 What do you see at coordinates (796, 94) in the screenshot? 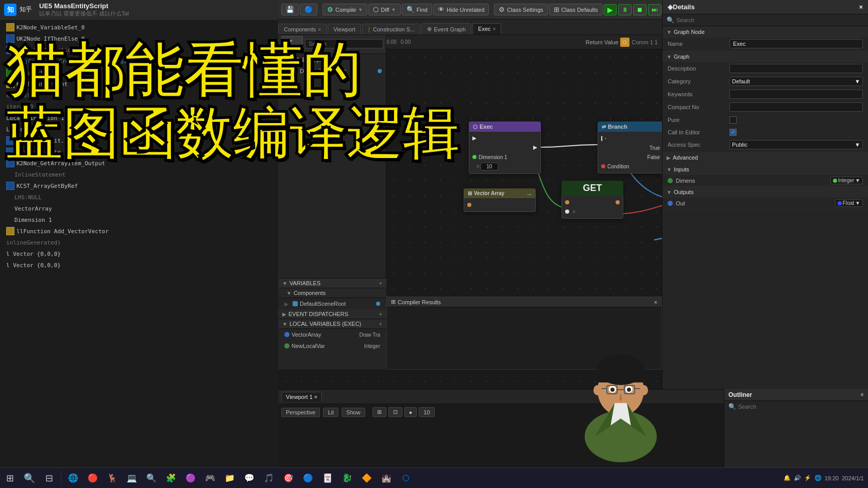
I see `keywords-input` at bounding box center [796, 94].